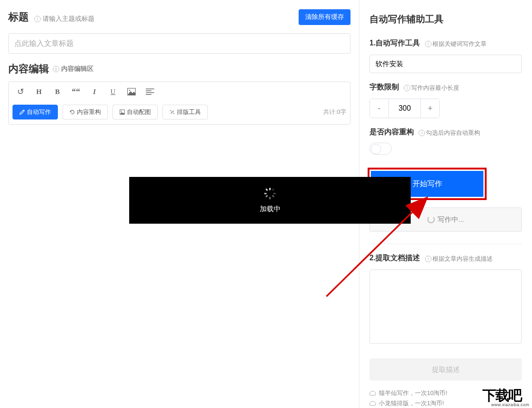  I want to click on refresh-icon, so click(72, 112).